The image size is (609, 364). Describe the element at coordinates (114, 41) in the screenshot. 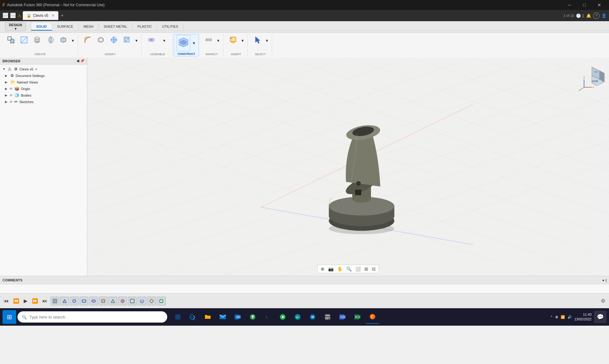

I see `move-button` at that location.